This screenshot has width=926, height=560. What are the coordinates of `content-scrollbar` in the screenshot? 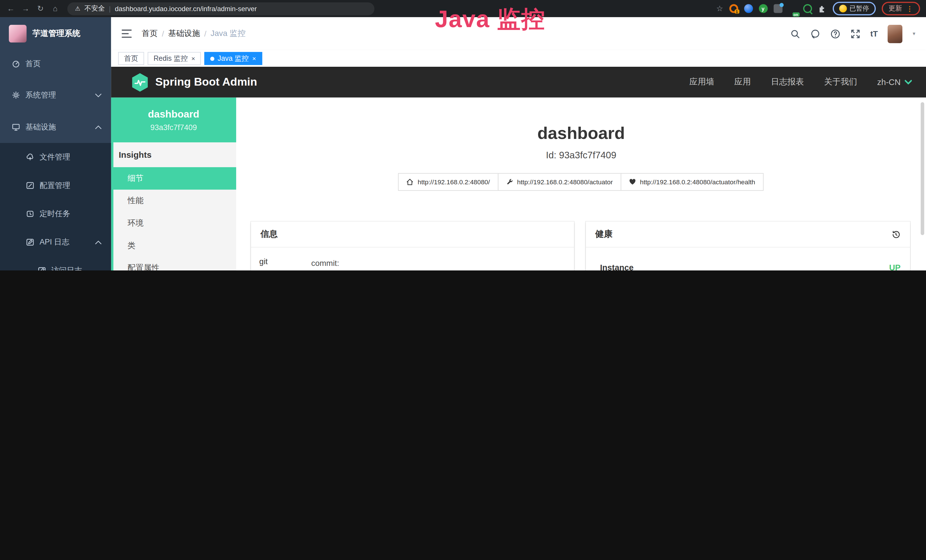 It's located at (922, 168).